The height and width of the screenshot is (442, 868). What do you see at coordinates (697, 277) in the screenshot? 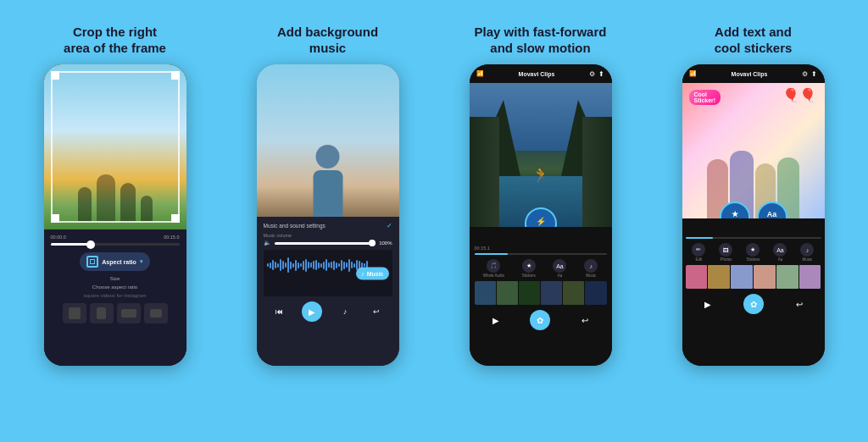
I see `thumb-s1` at bounding box center [697, 277].